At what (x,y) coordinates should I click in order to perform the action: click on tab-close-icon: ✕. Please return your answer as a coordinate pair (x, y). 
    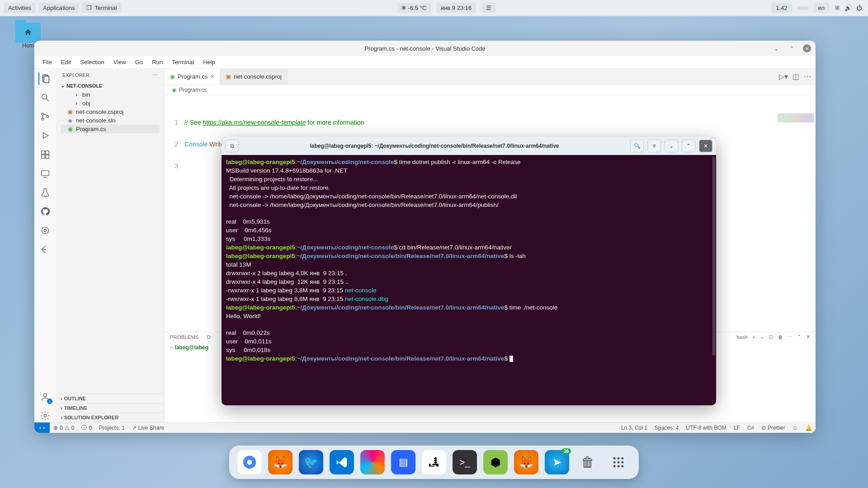
    Looking at the image, I should click on (212, 77).